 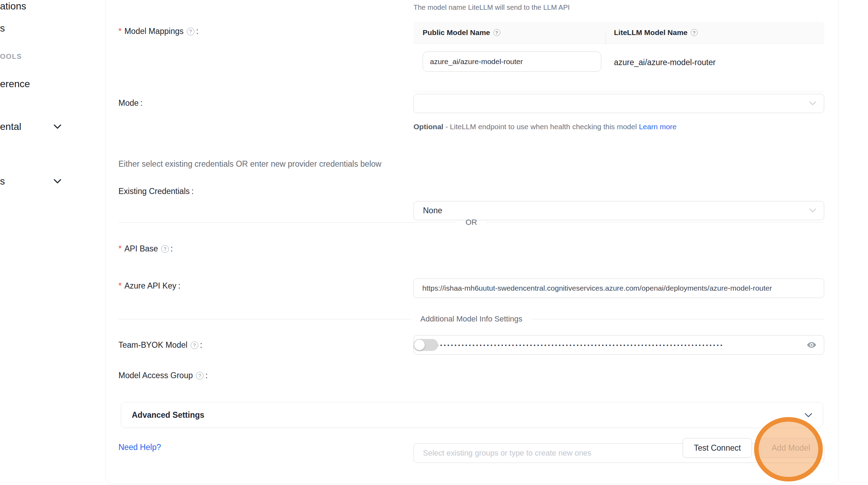 I want to click on api-base-label: * API Base ? :, so click(x=146, y=249).